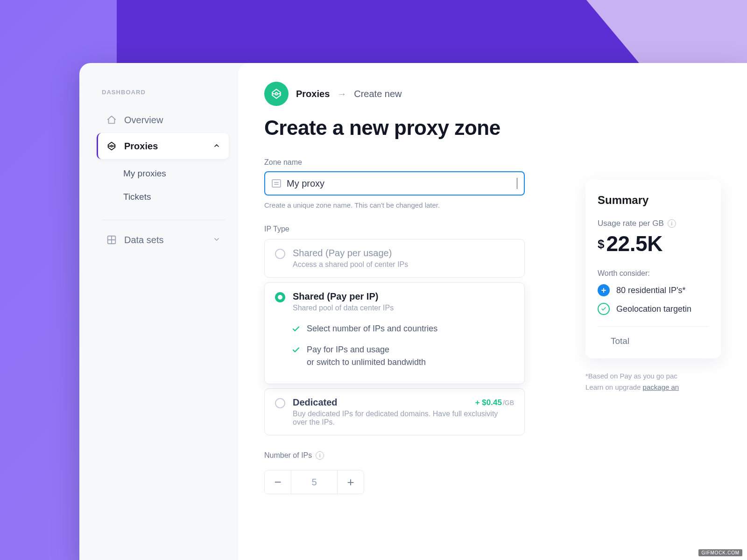  I want to click on home-icon, so click(112, 120).